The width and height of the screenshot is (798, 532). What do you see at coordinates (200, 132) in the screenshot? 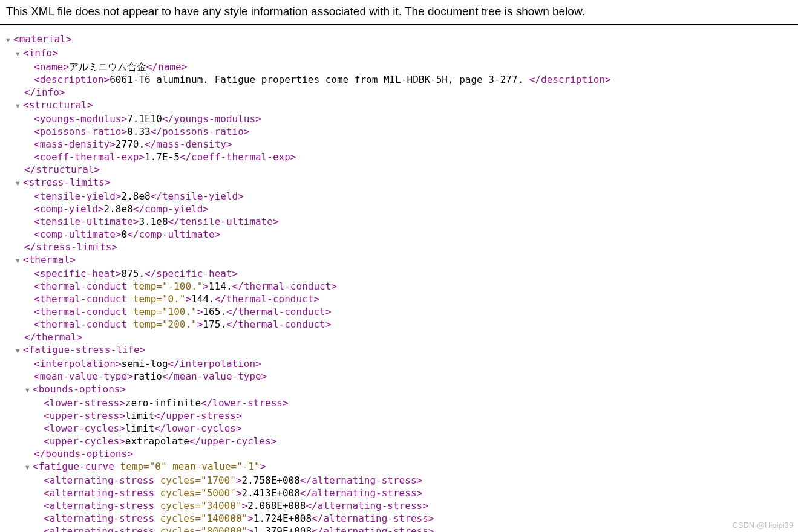
I see `xml-tag-close: </poissons-ratio>` at bounding box center [200, 132].